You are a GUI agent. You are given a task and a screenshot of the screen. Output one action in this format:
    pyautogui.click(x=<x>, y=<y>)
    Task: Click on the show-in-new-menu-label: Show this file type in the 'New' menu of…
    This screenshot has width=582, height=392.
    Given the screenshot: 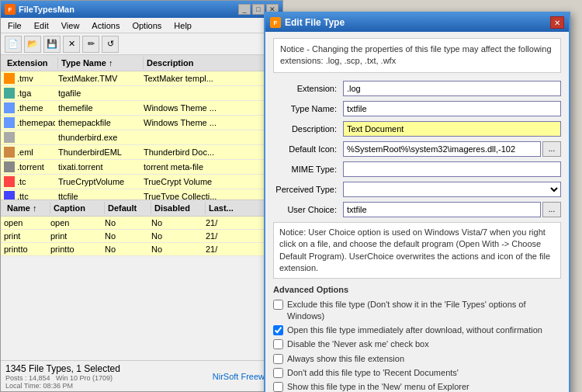 What is the action you would take?
    pyautogui.click(x=379, y=387)
    